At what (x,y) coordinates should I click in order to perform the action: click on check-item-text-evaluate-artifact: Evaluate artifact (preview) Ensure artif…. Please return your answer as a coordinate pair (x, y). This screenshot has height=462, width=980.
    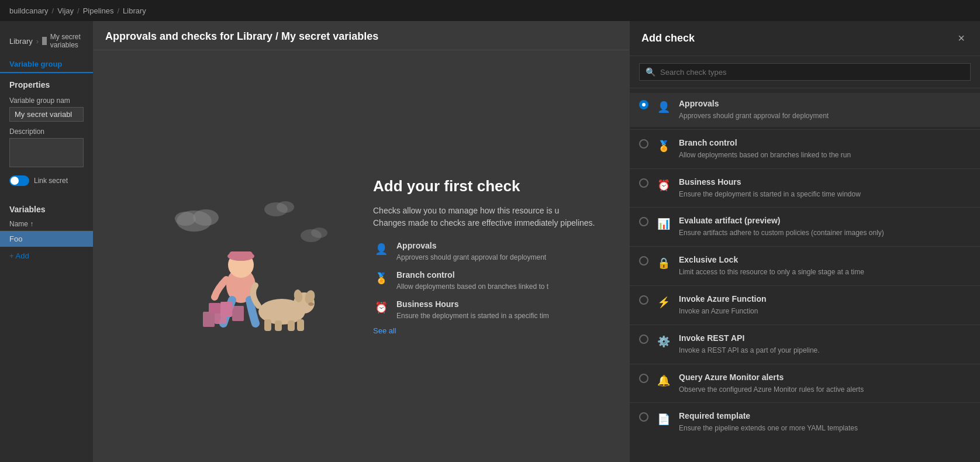
    Looking at the image, I should click on (824, 227).